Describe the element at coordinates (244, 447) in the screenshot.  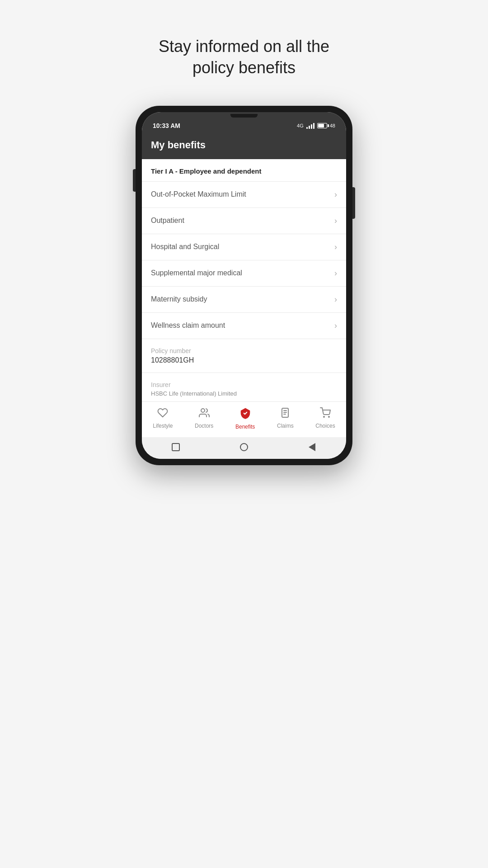
I see `home-circle-button` at that location.